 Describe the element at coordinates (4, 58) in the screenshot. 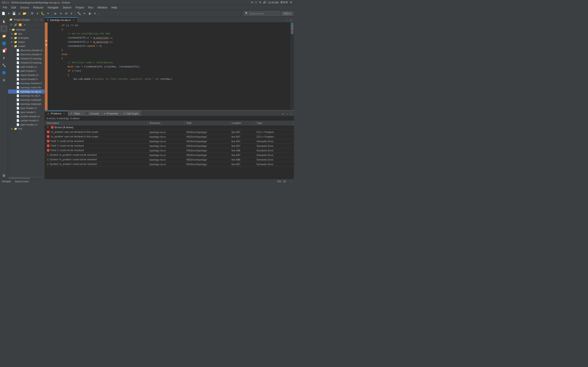

I see `update-icon: ⬆` at that location.